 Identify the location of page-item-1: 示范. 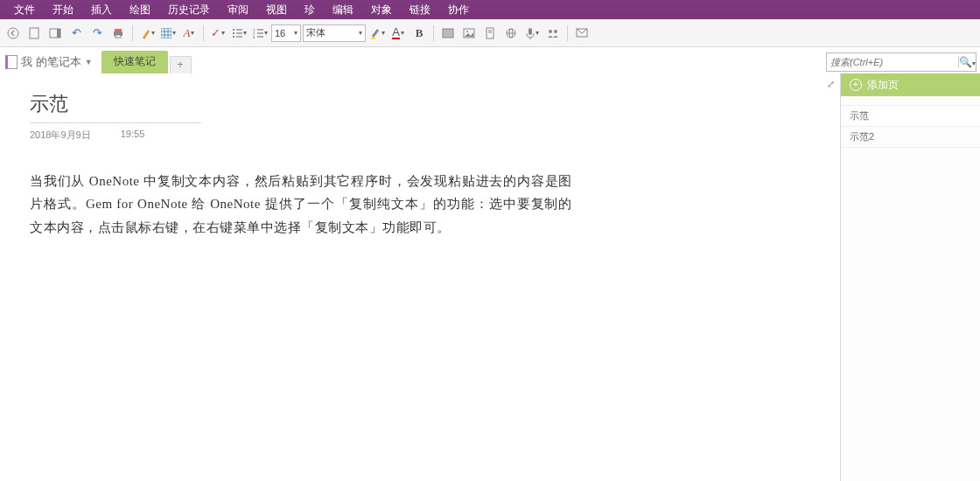
(910, 115).